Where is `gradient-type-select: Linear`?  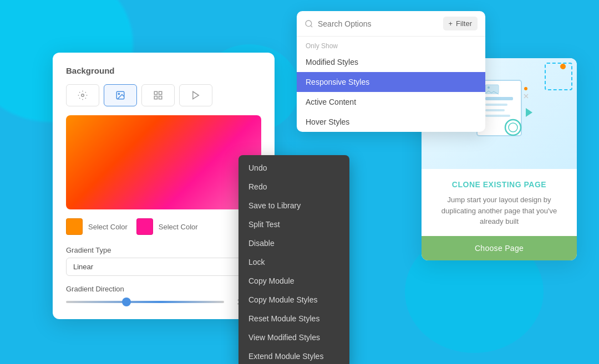
gradient-type-select: Linear is located at coordinates (164, 267).